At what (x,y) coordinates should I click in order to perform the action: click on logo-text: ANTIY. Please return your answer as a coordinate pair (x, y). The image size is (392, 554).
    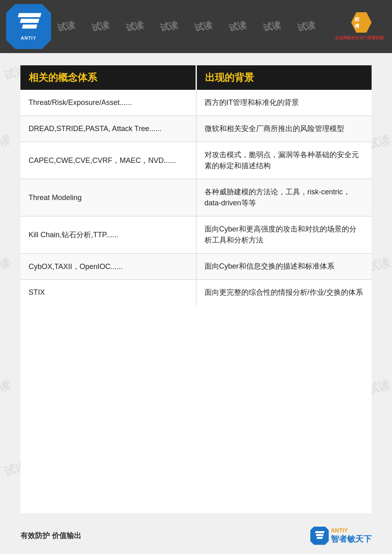
    Looking at the image, I should click on (29, 38).